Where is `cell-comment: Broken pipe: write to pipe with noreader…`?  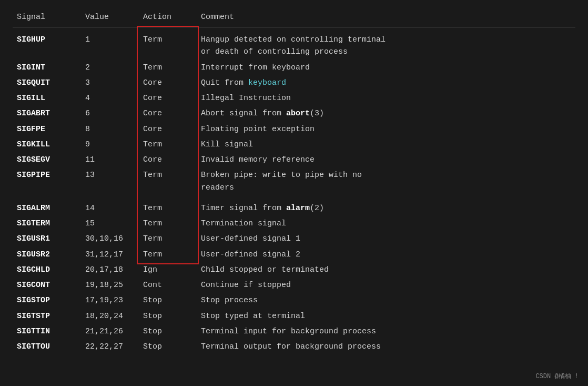 cell-comment: Broken pipe: write to pipe with noreader… is located at coordinates (386, 182).